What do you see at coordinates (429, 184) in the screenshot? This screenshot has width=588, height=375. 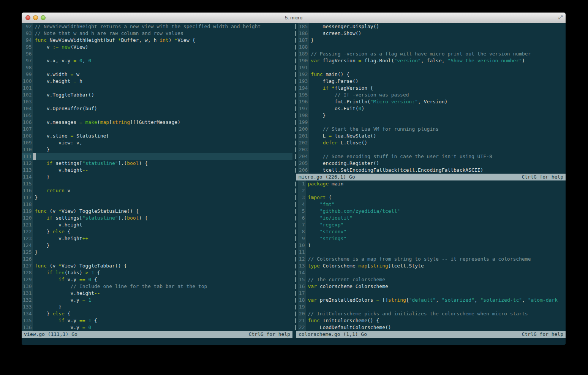 I see `code-line: | 1package main` at bounding box center [429, 184].